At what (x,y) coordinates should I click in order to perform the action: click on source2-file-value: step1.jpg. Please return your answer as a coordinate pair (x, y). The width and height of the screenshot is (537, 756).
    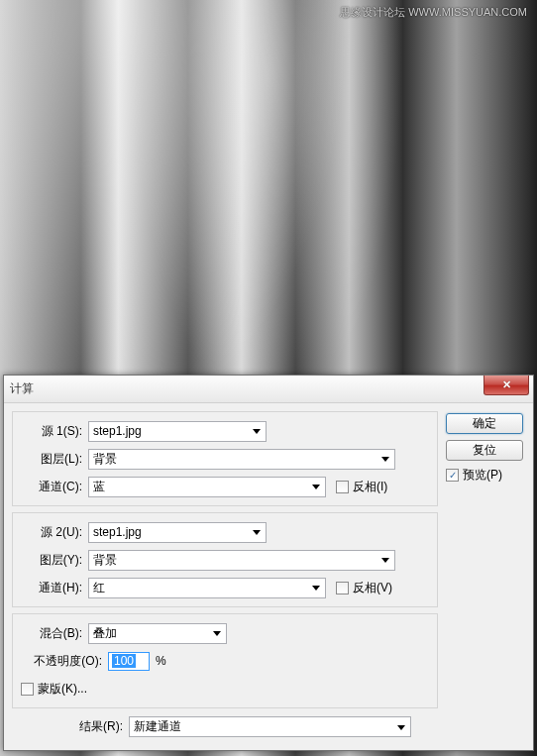
    Looking at the image, I should click on (117, 532).